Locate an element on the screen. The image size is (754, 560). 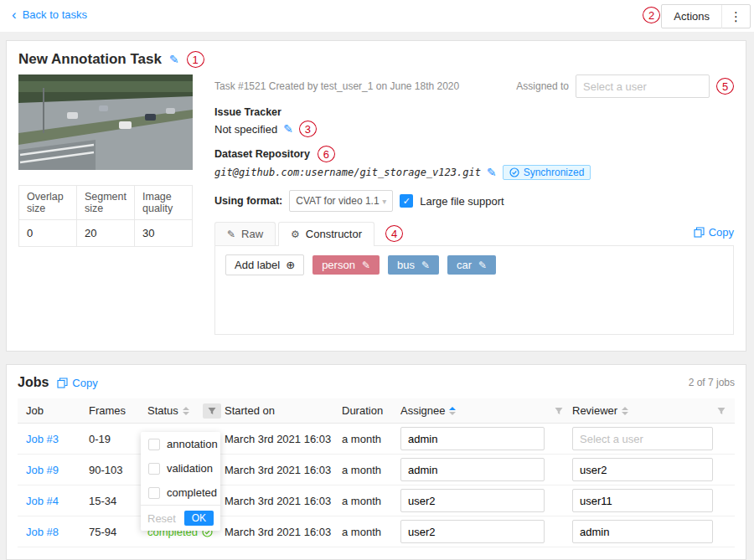
frames-cell: 15-34 is located at coordinates (118, 501).